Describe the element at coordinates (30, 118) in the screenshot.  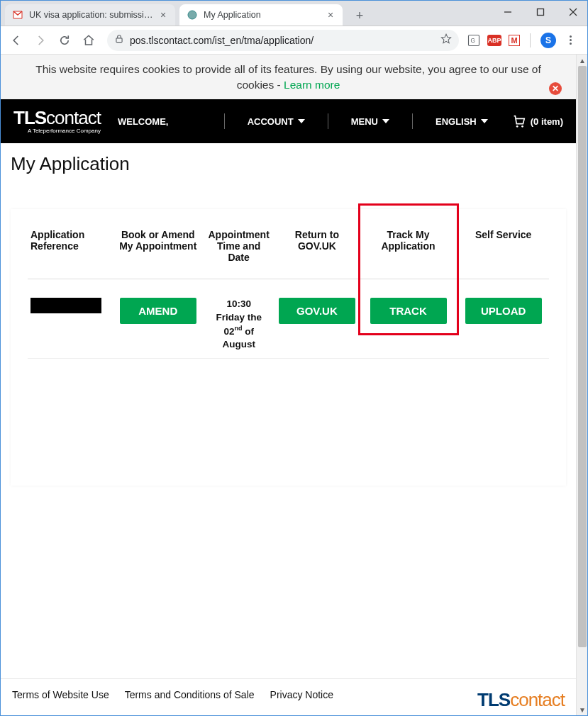
I see `logo-bold: TLS` at that location.